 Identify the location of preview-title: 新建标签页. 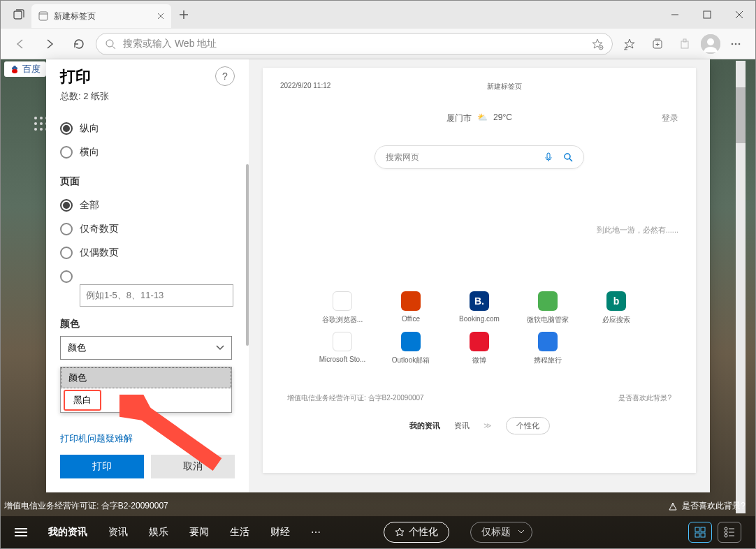
(504, 87).